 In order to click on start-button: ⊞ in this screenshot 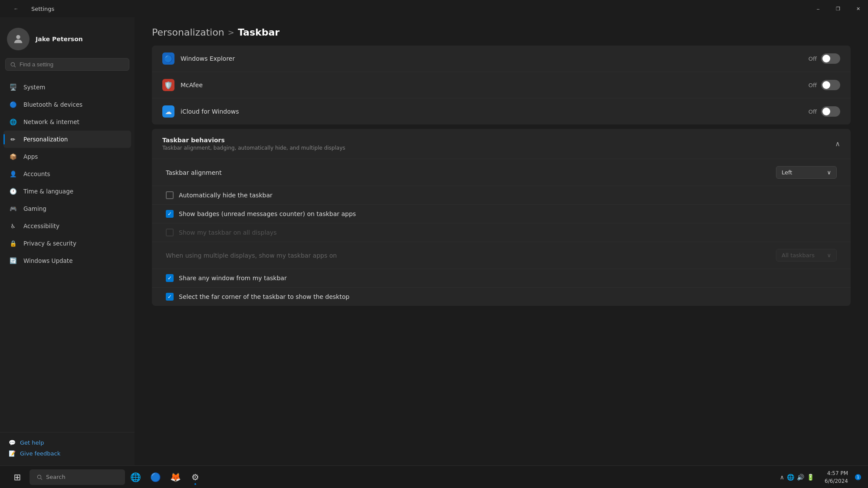, I will do `click(17, 477)`.